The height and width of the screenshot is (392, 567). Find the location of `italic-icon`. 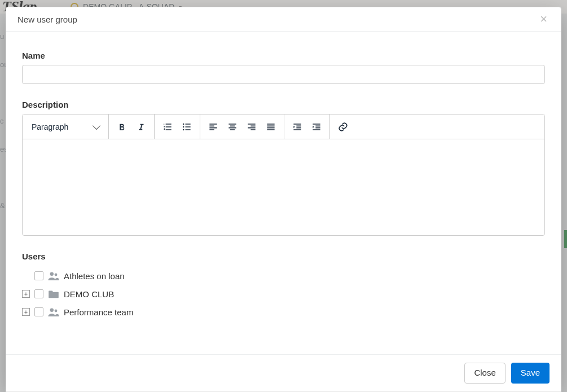

italic-icon is located at coordinates (141, 127).